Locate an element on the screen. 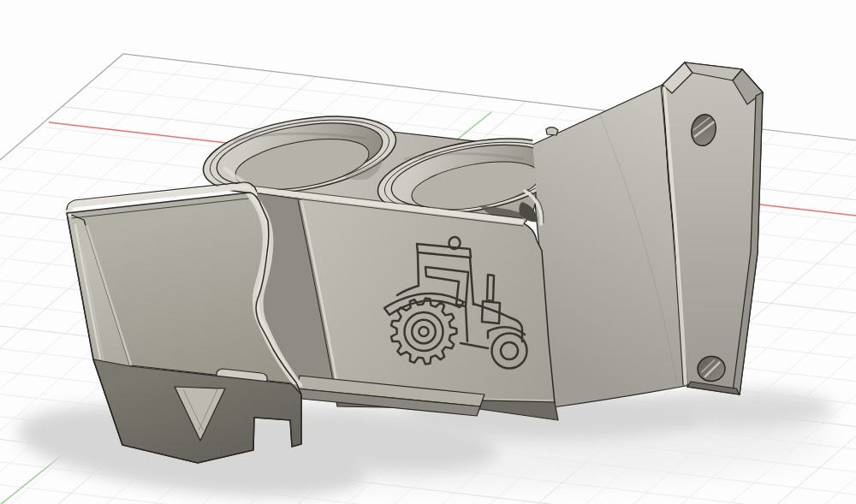  transition-panel is located at coordinates (608, 246).